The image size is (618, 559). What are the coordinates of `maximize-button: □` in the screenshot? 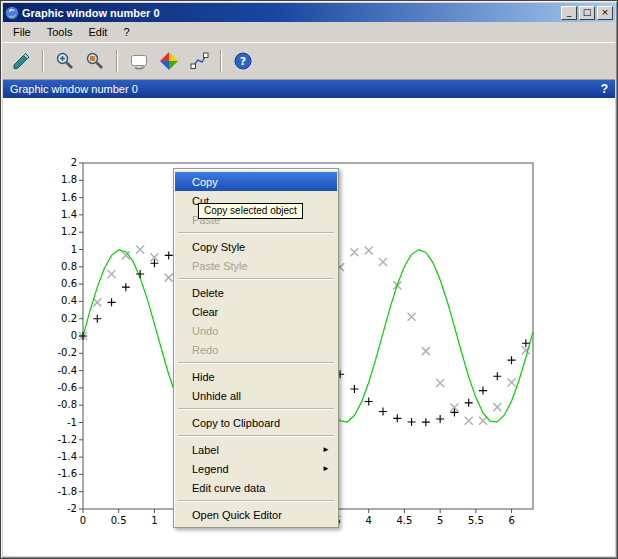 It's located at (587, 13).